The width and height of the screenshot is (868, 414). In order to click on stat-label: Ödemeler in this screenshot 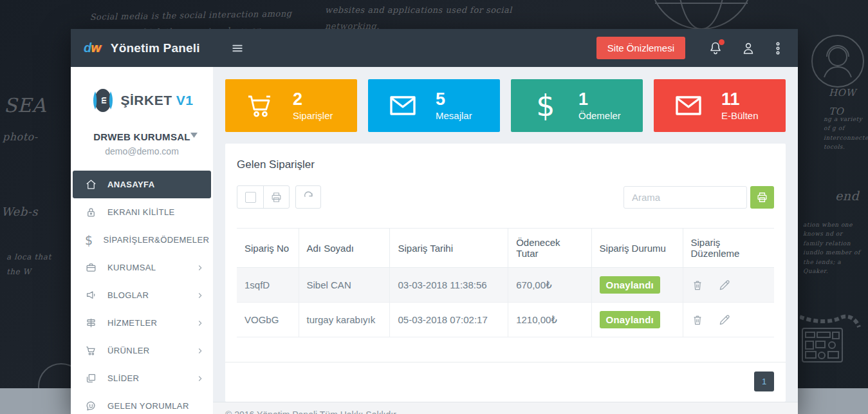, I will do `click(600, 116)`.